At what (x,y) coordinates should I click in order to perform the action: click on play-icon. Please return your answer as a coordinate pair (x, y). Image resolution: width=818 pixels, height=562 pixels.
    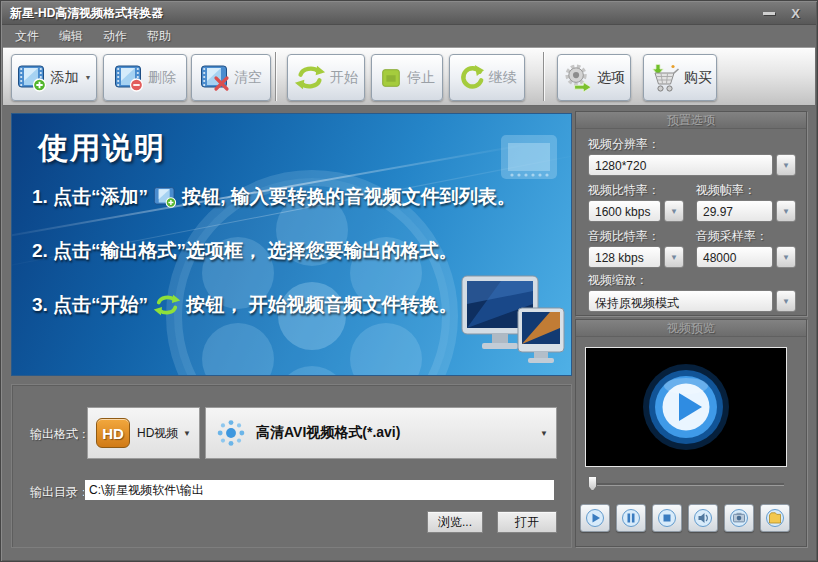
    Looking at the image, I should click on (595, 518).